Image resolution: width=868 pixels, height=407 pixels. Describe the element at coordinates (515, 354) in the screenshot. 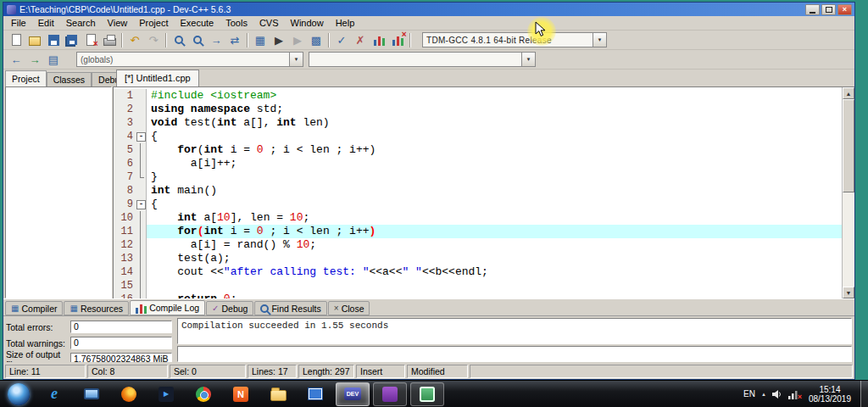

I see `compile-log-secondary` at that location.